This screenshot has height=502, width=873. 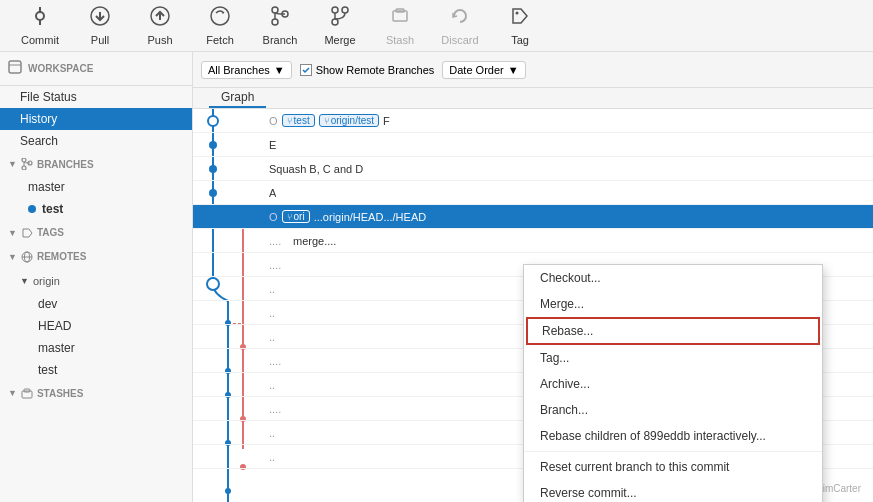 What do you see at coordinates (12, 393) in the screenshot?
I see `stashes-arrow: ▼` at bounding box center [12, 393].